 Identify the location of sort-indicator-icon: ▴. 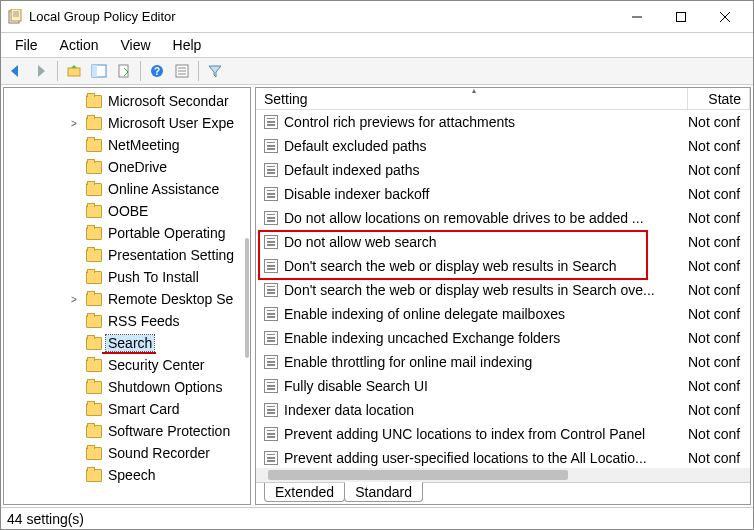
(474, 91).